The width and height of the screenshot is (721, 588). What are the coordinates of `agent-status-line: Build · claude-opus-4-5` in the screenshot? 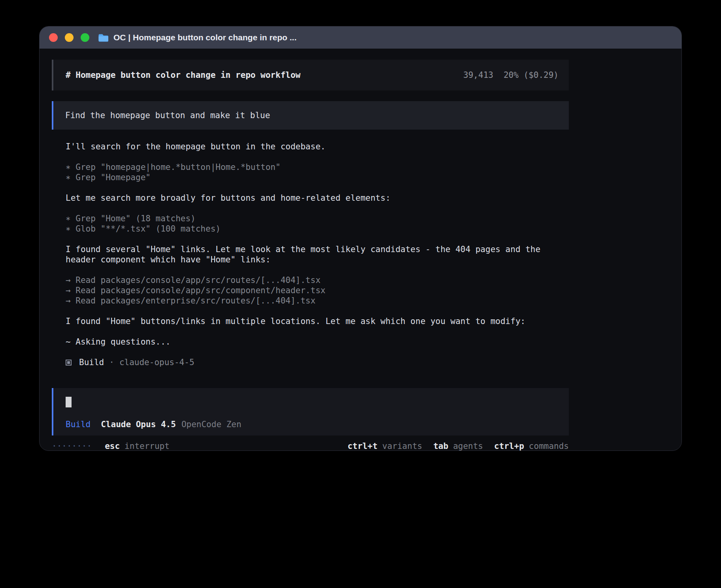 It's located at (317, 362).